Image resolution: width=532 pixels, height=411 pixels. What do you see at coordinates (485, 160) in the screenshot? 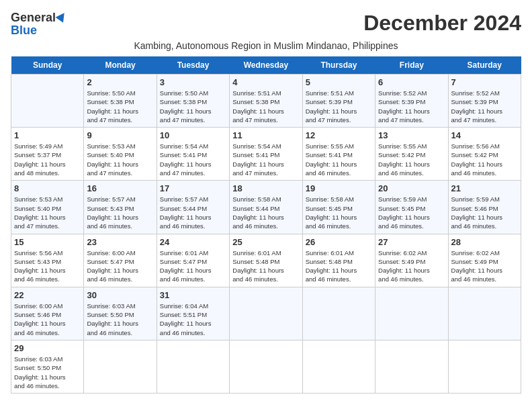
I see `day-info: Sunrise: 5:56 AMSunset: 5:42 PMDaylight:…` at bounding box center [485, 160].